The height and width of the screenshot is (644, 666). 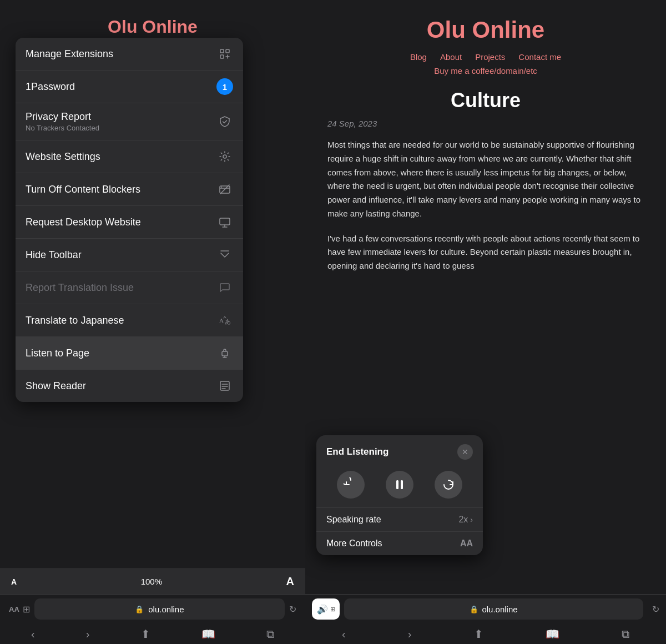 I want to click on nav-blog: Blog, so click(x=418, y=57).